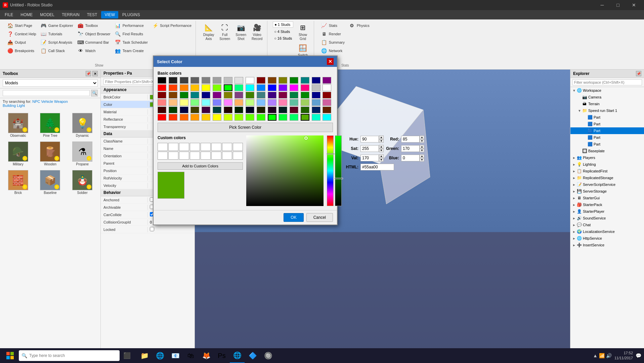  What do you see at coordinates (320, 217) in the screenshot?
I see `cancel-button: Cancel` at bounding box center [320, 217].